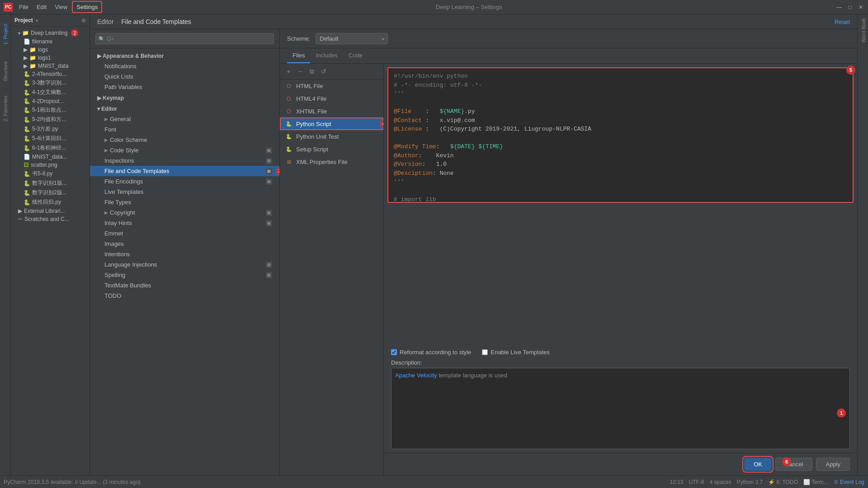 The height and width of the screenshot is (488, 868). I want to click on menu-file: File, so click(24, 7).